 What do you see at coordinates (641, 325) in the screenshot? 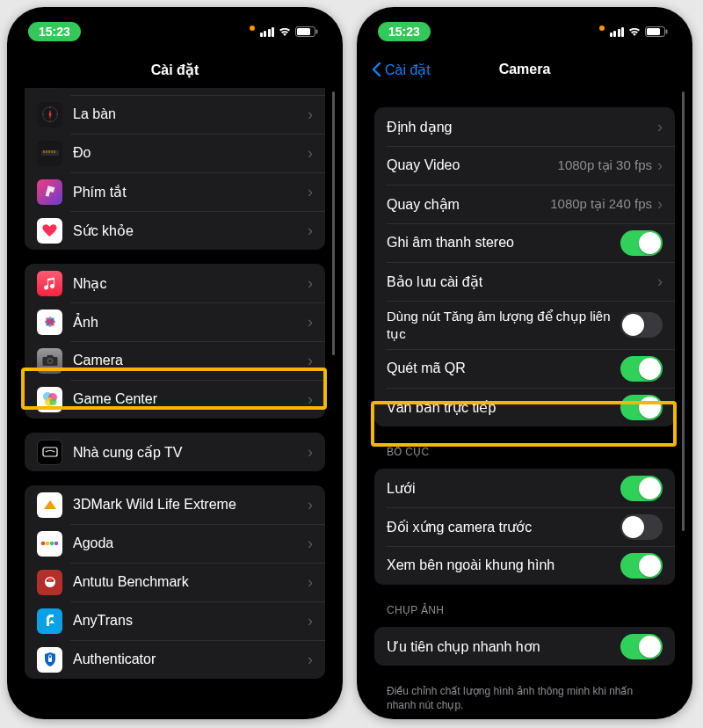
I see `switch-volume-burst` at bounding box center [641, 325].